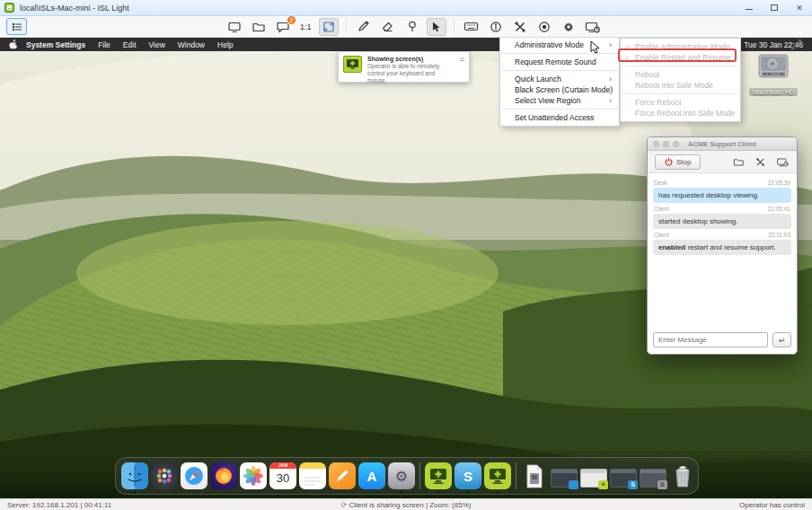 Image resolution: width=812 pixels, height=510 pixels. I want to click on chat-titlebar: ACME Support Client, so click(722, 144).